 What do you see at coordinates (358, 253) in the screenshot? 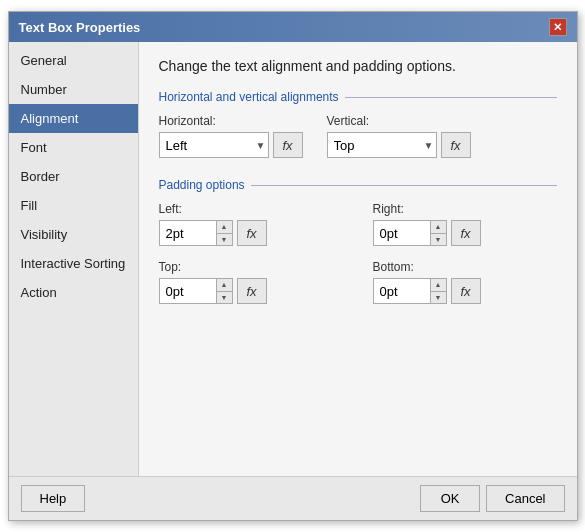
I see `padding-grid: Left: ▲ ▼ fx` at bounding box center [358, 253].